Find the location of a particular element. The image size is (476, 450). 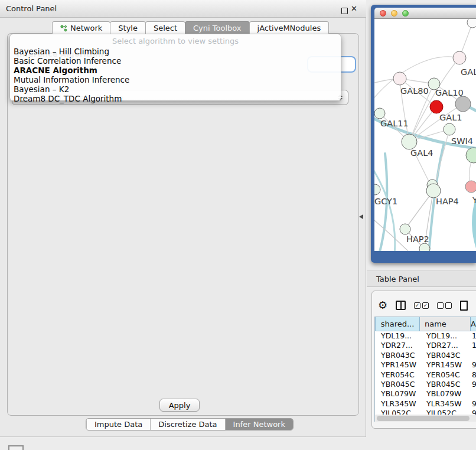

control-panel-title: Control Panel is located at coordinates (31, 8).